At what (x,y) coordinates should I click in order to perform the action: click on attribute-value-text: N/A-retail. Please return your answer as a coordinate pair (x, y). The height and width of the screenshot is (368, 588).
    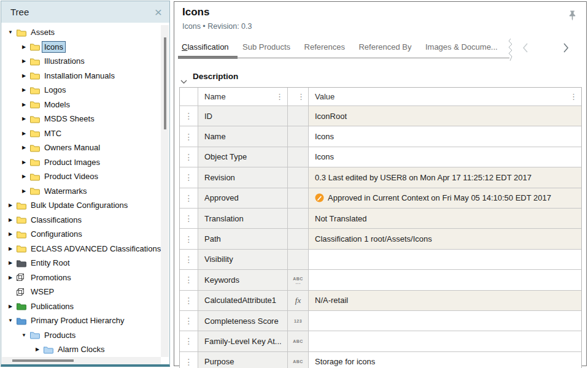
    Looking at the image, I should click on (331, 301).